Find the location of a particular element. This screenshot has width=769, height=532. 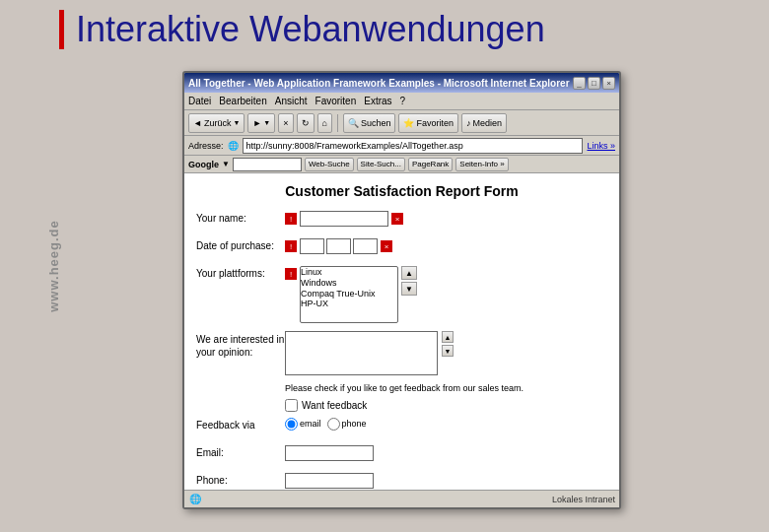

address-input is located at coordinates (413, 146).